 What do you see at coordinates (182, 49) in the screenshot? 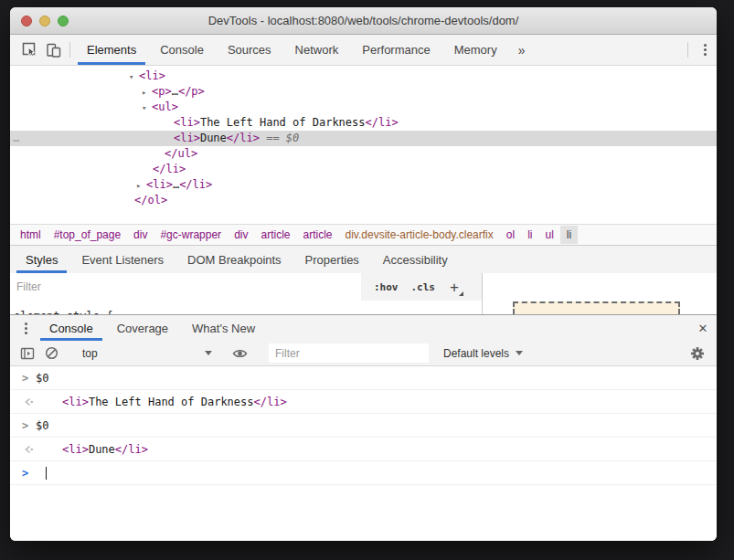
I see `tab-console: Console` at bounding box center [182, 49].